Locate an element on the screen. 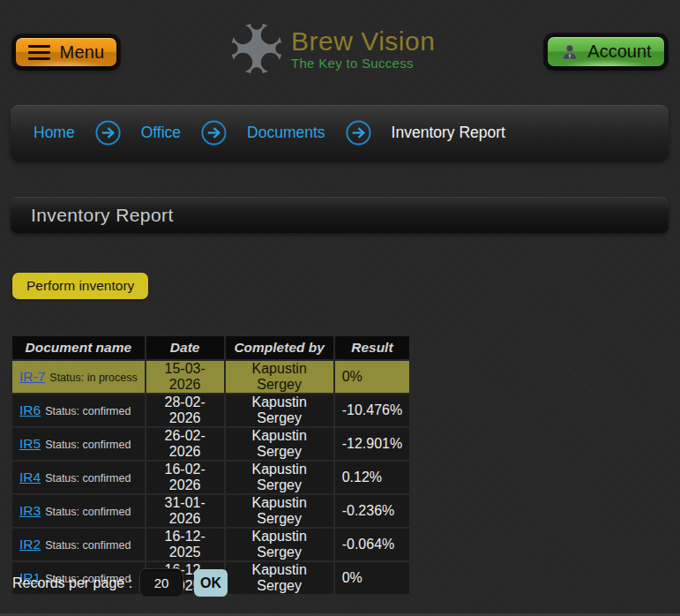  table-row: IR3Status: confirmed 31-01-2026 Kapustin… is located at coordinates (211, 511).